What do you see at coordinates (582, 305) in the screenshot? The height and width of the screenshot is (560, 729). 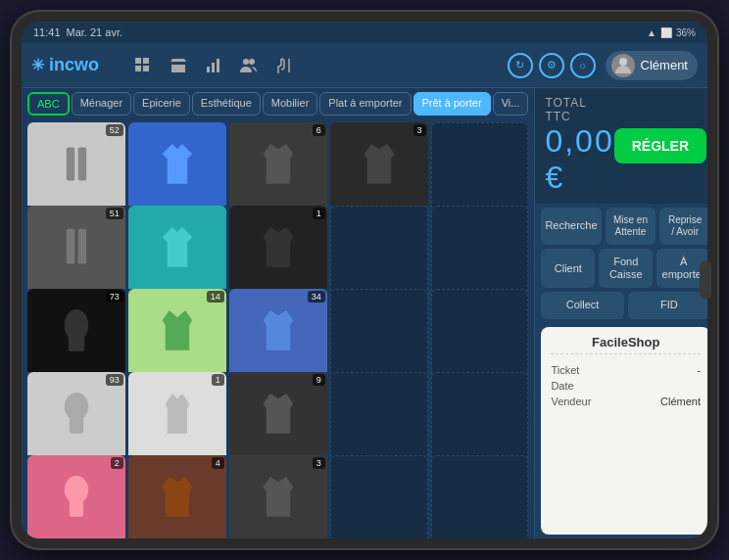 I see `collect-button: Collect` at bounding box center [582, 305].